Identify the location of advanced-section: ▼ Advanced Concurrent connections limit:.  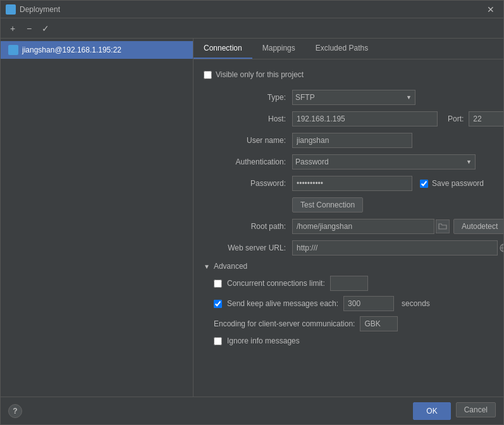
(353, 304).